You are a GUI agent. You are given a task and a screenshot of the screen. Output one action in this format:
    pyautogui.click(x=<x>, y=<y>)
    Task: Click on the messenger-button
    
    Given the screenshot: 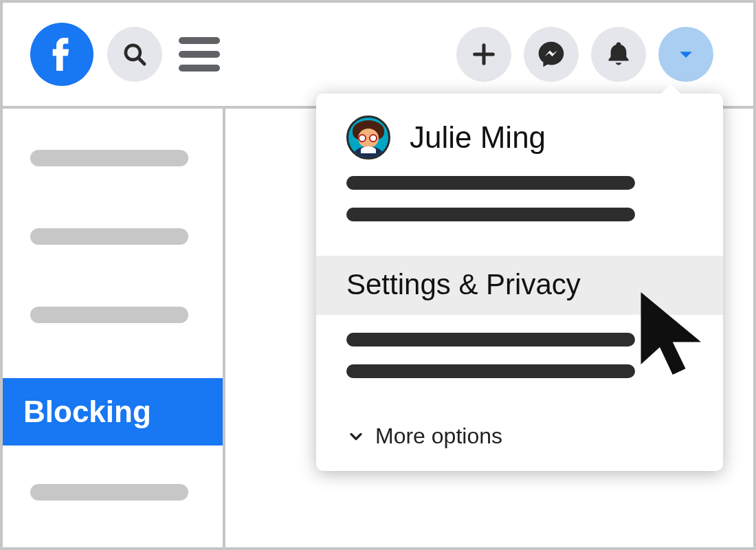 What is the action you would take?
    pyautogui.click(x=551, y=54)
    